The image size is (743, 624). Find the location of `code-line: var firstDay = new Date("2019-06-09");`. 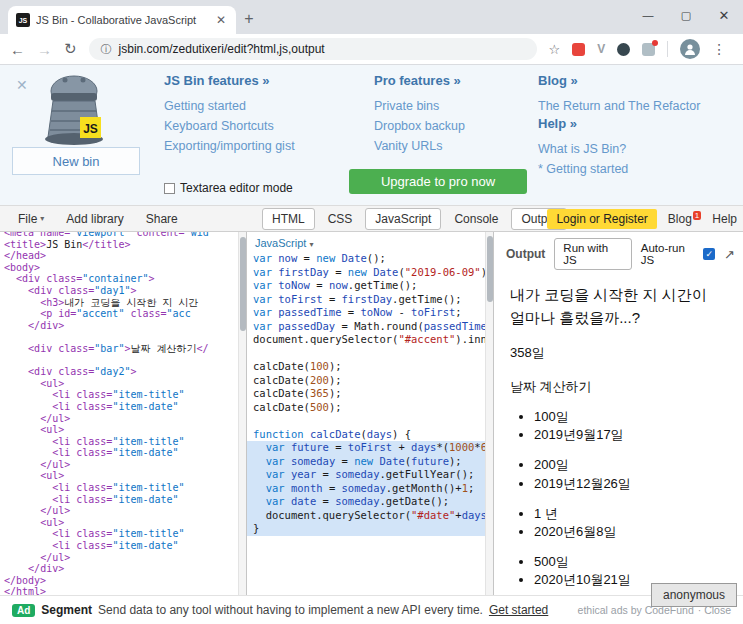

code-line: var firstDay = new Date("2019-06-09"); is located at coordinates (370, 273).